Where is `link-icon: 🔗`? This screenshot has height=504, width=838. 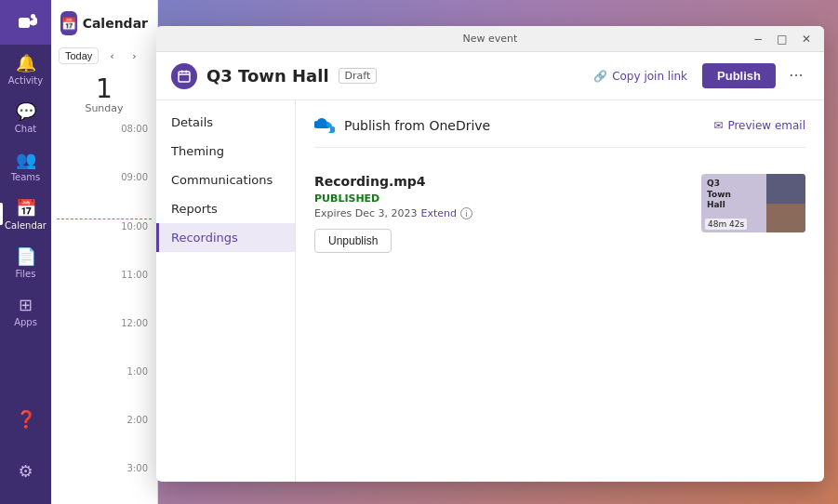
link-icon: 🔗 is located at coordinates (601, 76).